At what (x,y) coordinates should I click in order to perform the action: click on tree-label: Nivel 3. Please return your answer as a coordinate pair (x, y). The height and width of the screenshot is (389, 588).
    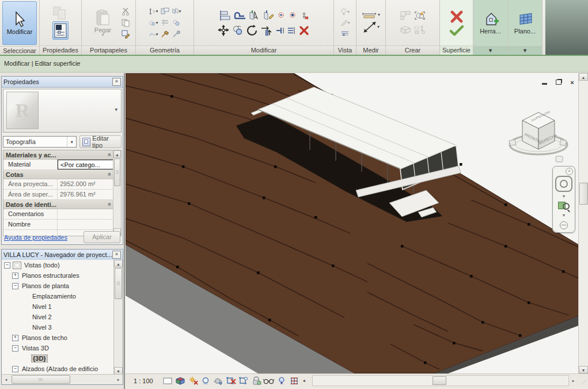
    Looking at the image, I should click on (42, 327).